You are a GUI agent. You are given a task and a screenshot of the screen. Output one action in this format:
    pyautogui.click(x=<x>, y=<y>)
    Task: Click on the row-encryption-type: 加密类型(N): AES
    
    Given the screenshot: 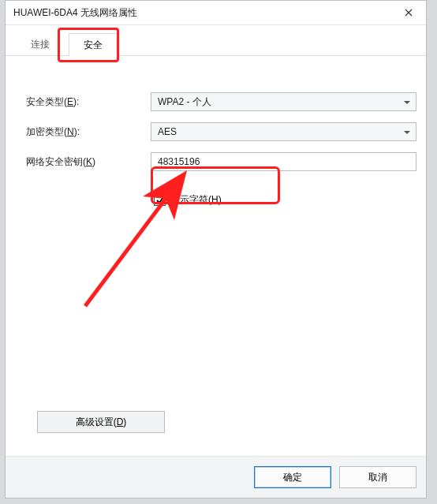 What is the action you would take?
    pyautogui.click(x=216, y=132)
    